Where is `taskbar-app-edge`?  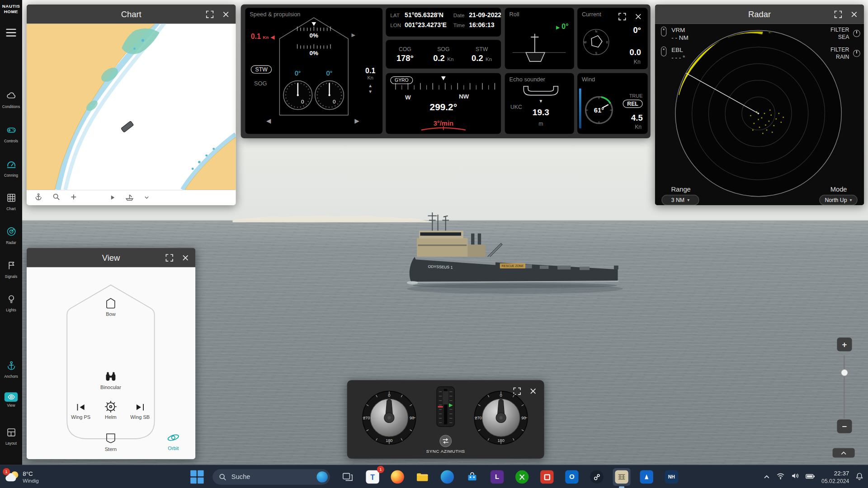 taskbar-app-edge is located at coordinates (448, 477).